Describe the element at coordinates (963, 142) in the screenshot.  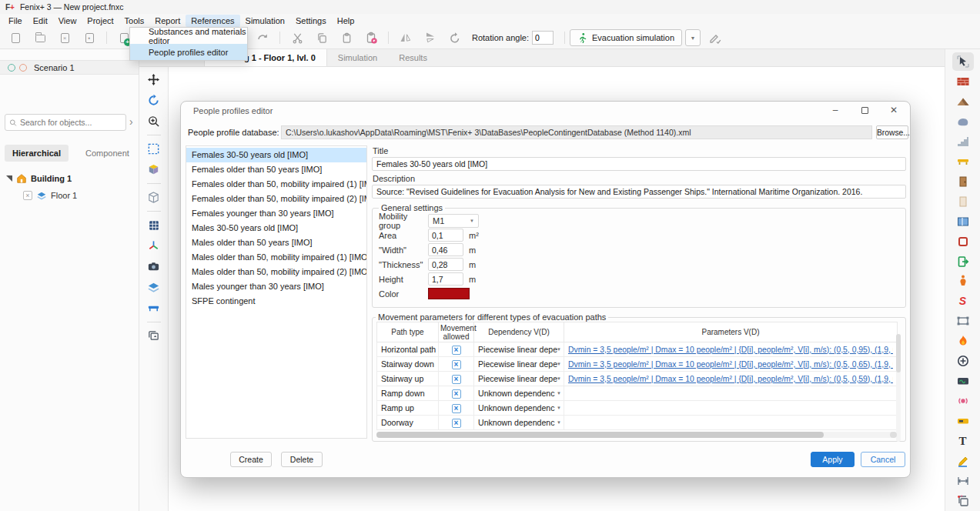
I see `stairway-tool-icon` at that location.